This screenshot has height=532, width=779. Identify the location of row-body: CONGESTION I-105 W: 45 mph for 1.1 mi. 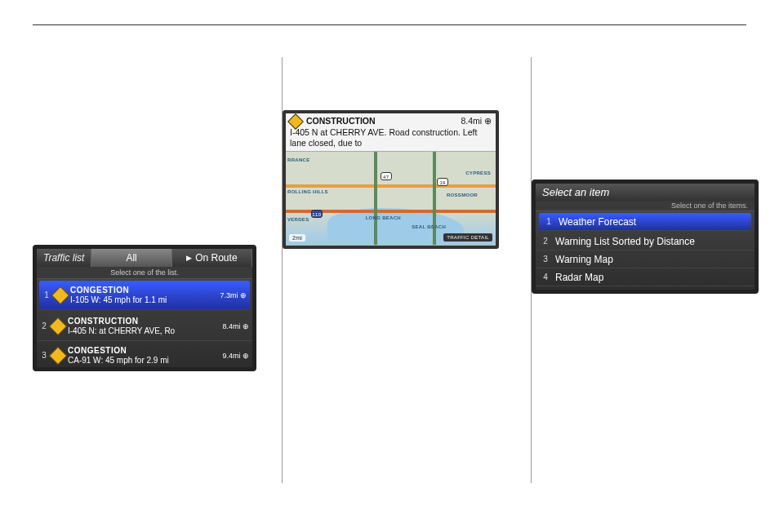
(144, 295).